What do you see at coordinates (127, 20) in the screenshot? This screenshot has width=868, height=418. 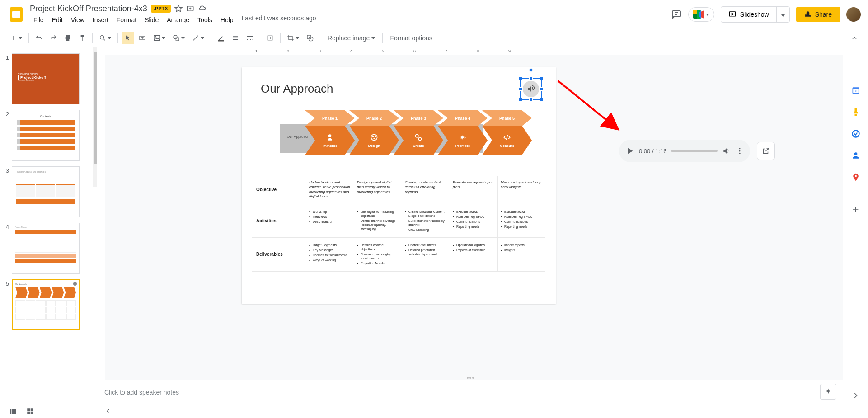 I see `menu-format: Format` at bounding box center [127, 20].